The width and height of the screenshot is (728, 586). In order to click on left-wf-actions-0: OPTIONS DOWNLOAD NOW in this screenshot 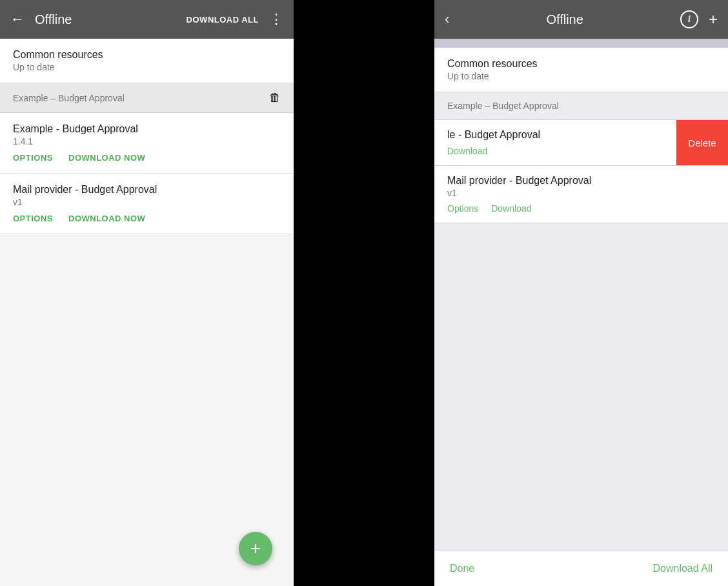, I will do `click(147, 157)`.